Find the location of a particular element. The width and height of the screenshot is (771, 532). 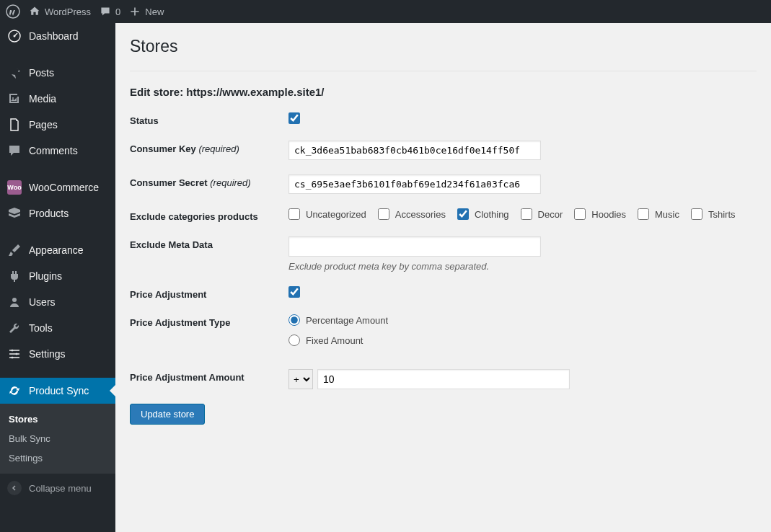

new-label: New is located at coordinates (154, 12).